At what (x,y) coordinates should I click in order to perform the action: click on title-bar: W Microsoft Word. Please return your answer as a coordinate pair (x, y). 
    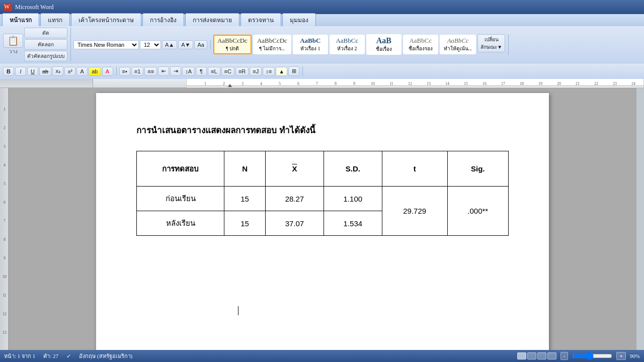
    Looking at the image, I should click on (322, 7).